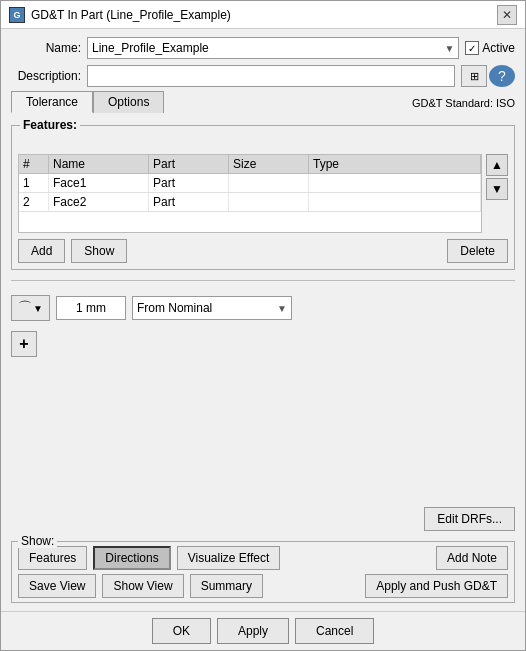  I want to click on tabs: Tolerance Options, so click(88, 102).